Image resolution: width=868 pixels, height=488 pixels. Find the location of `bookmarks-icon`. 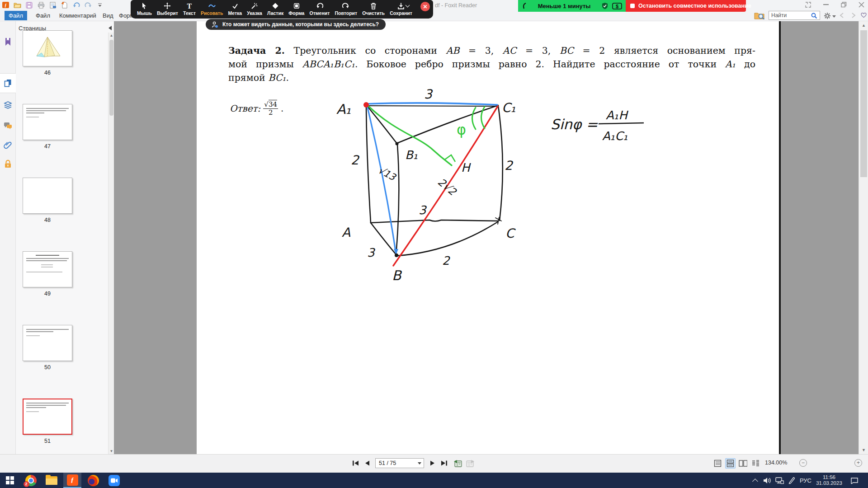

bookmarks-icon is located at coordinates (8, 42).